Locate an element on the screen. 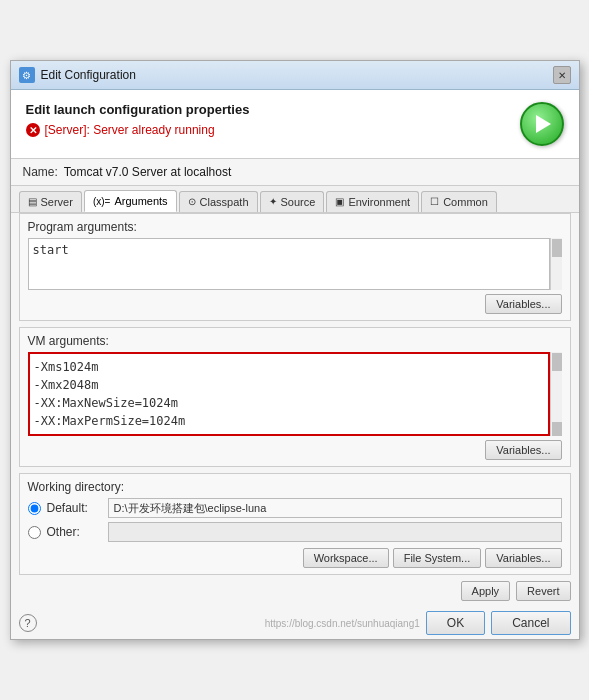 This screenshot has width=589, height=700. source-tab-icon: ✦ is located at coordinates (273, 202).